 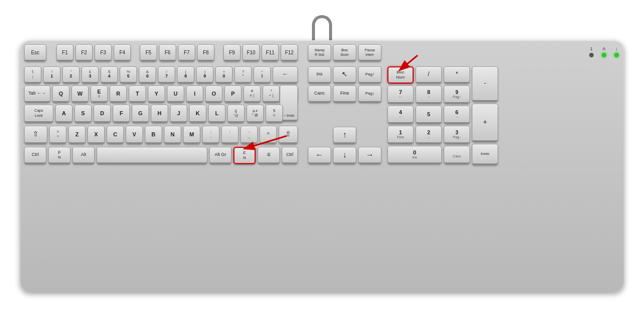 I want to click on key-num-lock: BlocNum, so click(x=400, y=75).